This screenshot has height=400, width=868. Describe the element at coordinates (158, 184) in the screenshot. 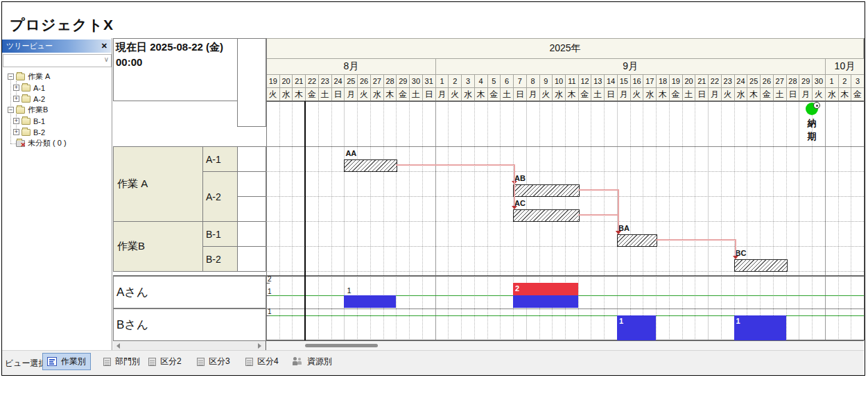

I see `task-group-cell: 作業 A` at that location.